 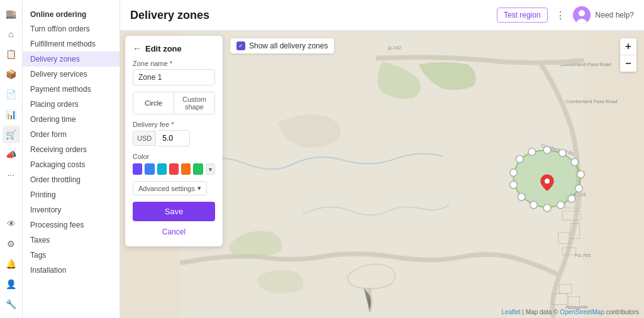 What do you see at coordinates (11, 175) in the screenshot?
I see `sidebar-icon-more: ···` at bounding box center [11, 175].